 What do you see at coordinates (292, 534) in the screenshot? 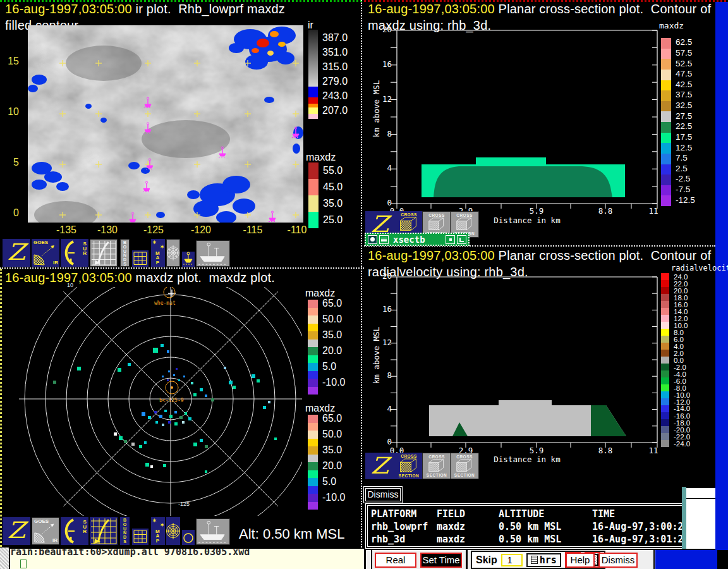
I see `altitude-readout: Alt: 0.50 km MSL` at bounding box center [292, 534].